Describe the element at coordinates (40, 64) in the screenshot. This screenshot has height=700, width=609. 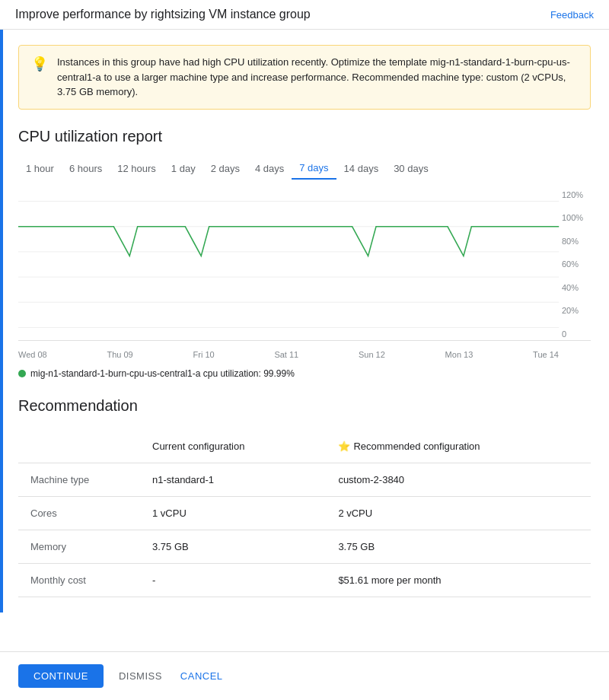
I see `warning-icon: 💡` at that location.